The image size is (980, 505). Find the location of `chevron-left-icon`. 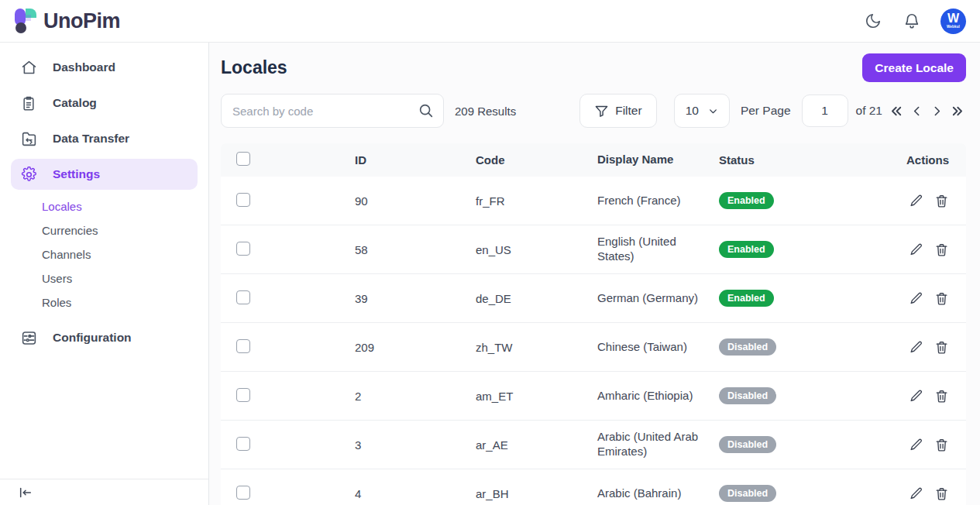

chevron-left-icon is located at coordinates (917, 112).